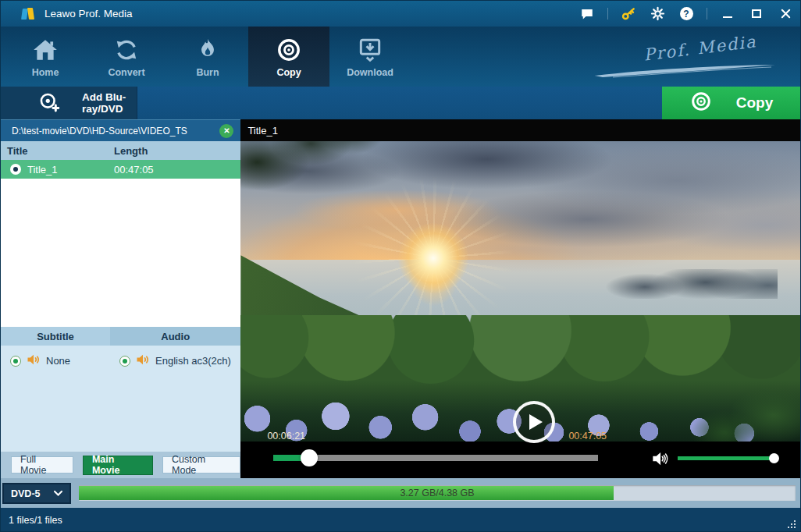 The image size is (801, 532). Describe the element at coordinates (175, 336) in the screenshot. I see `audio-header: Audio` at that location.